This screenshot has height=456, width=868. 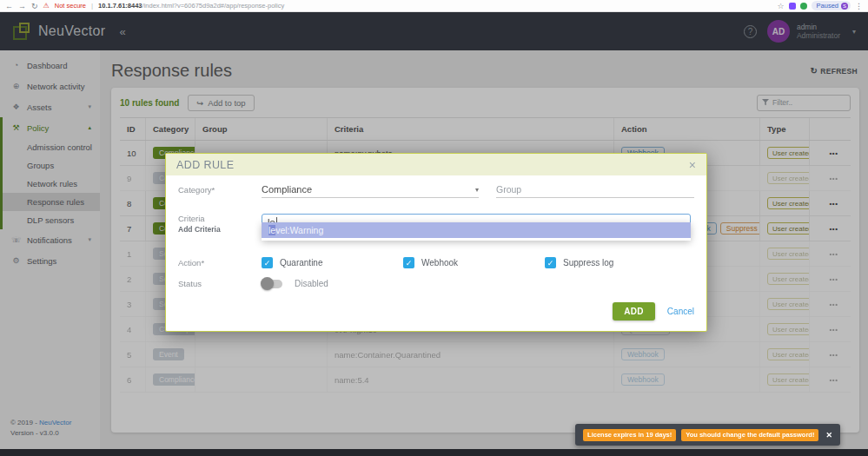 I want to click on webhook-checkbox: ✓ Webhook, so click(x=474, y=262).